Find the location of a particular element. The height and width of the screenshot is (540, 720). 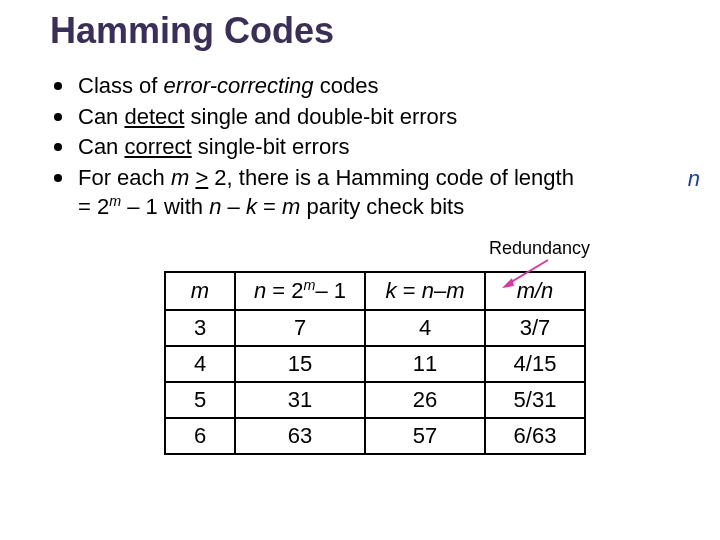

text: For each is located at coordinates (124, 178).